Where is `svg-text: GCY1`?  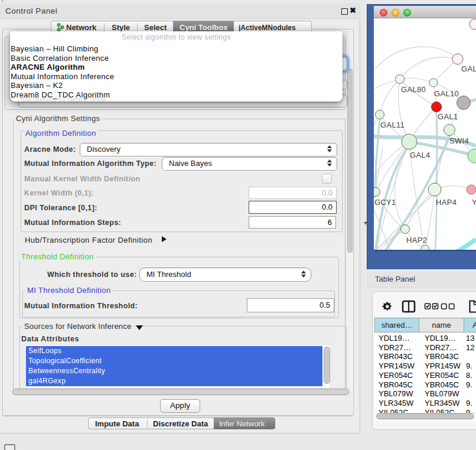
svg-text: GCY1 is located at coordinates (385, 202).